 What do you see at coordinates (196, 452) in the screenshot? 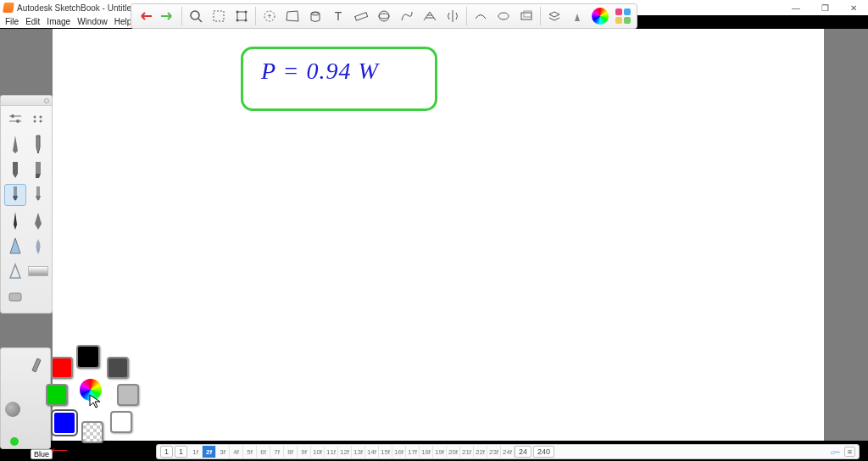
I see `frame-1f: 1f` at bounding box center [196, 452].